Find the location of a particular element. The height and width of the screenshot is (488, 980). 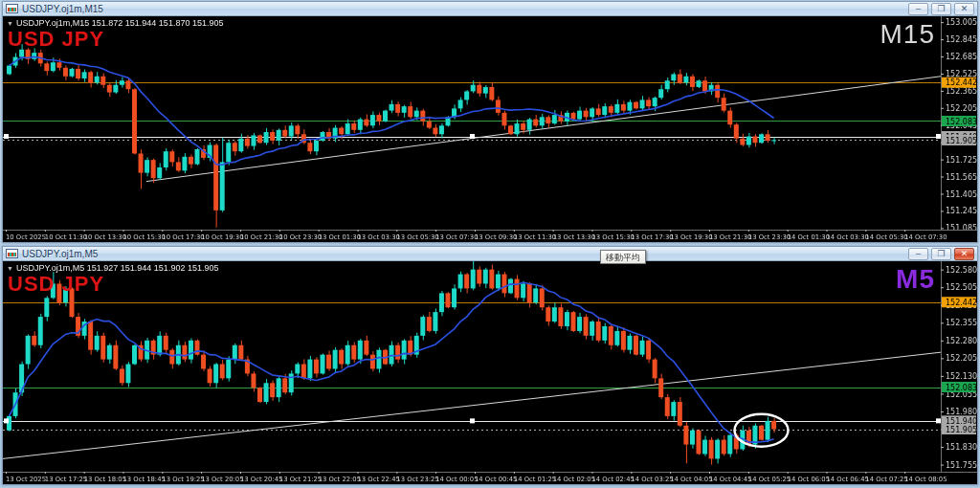

tooltip: 移動平均 is located at coordinates (623, 256).